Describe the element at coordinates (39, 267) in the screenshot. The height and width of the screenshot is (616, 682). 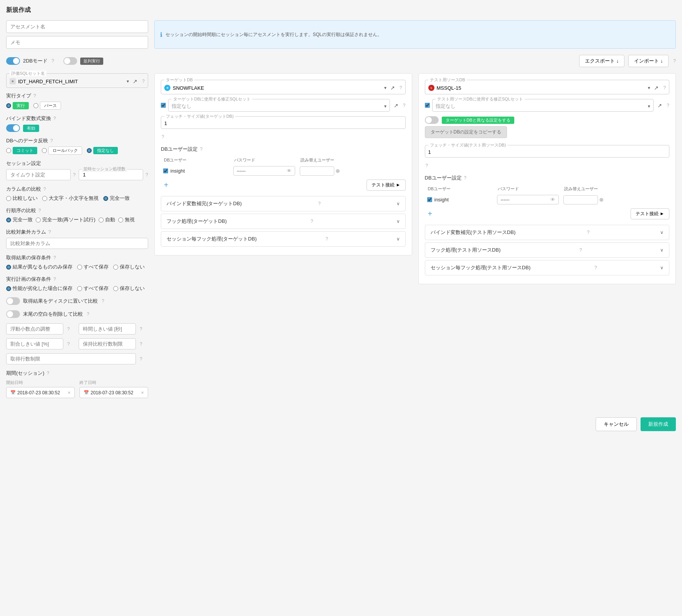
I see `save-diff-radio: 結果が異なるもののみ保存` at that location.